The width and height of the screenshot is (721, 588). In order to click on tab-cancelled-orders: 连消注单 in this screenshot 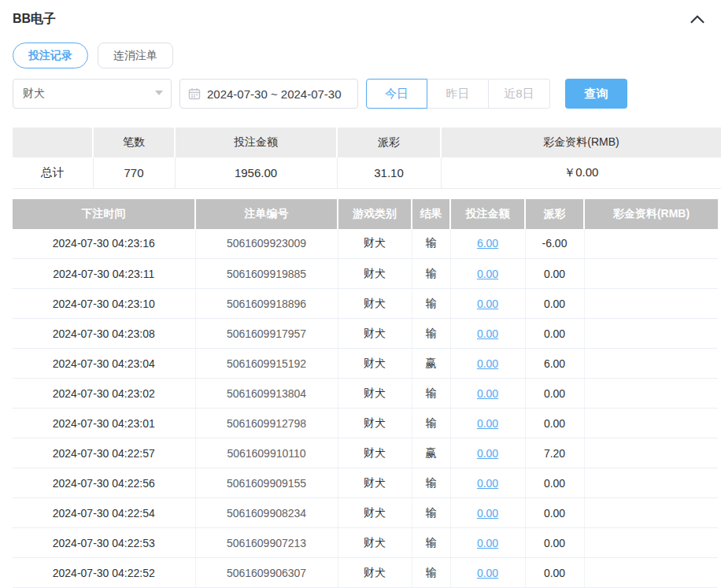, I will do `click(135, 55)`.